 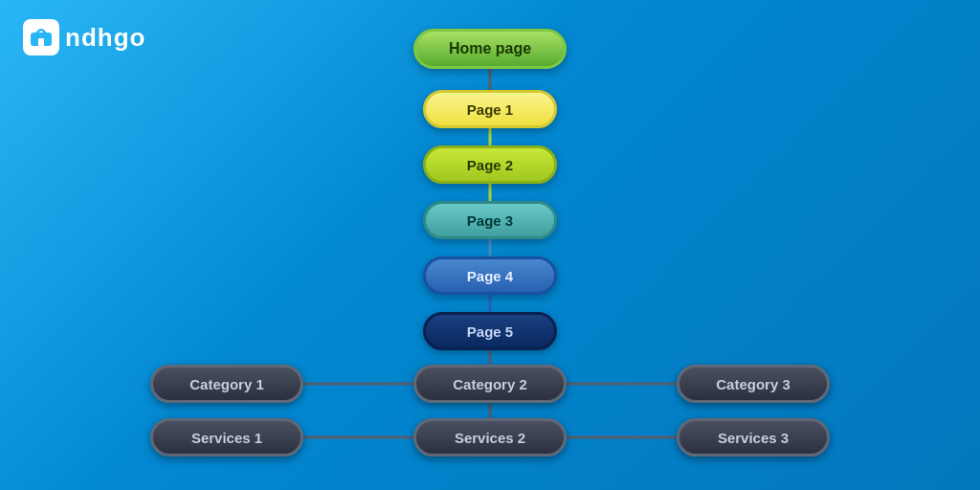 What do you see at coordinates (490, 49) in the screenshot?
I see `node-home: Home page` at bounding box center [490, 49].